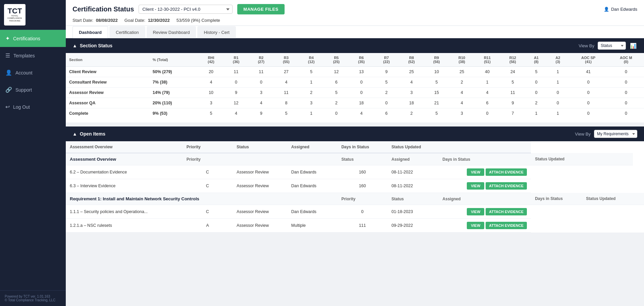 This screenshot has width=644, height=306. I want to click on item-label: 1.2.1.a – NSC rulesets, so click(124, 225).